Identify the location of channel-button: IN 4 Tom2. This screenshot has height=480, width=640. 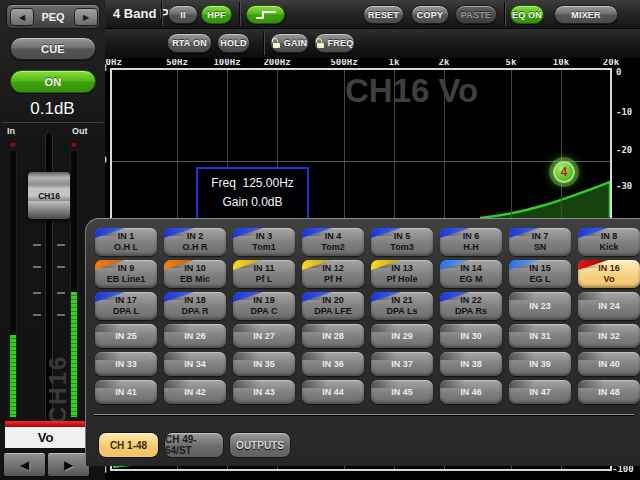
(333, 242).